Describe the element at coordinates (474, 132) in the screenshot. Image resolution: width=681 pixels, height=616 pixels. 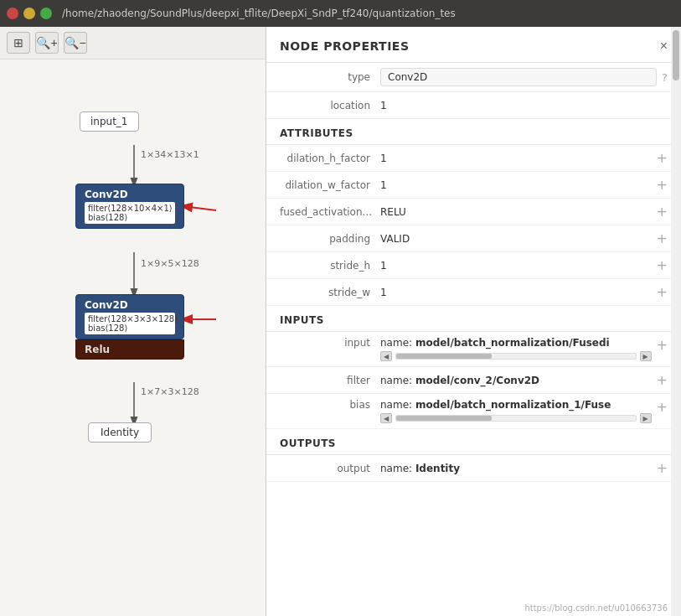
I see `attributes-section-header: ATTRIBUTES` at that location.